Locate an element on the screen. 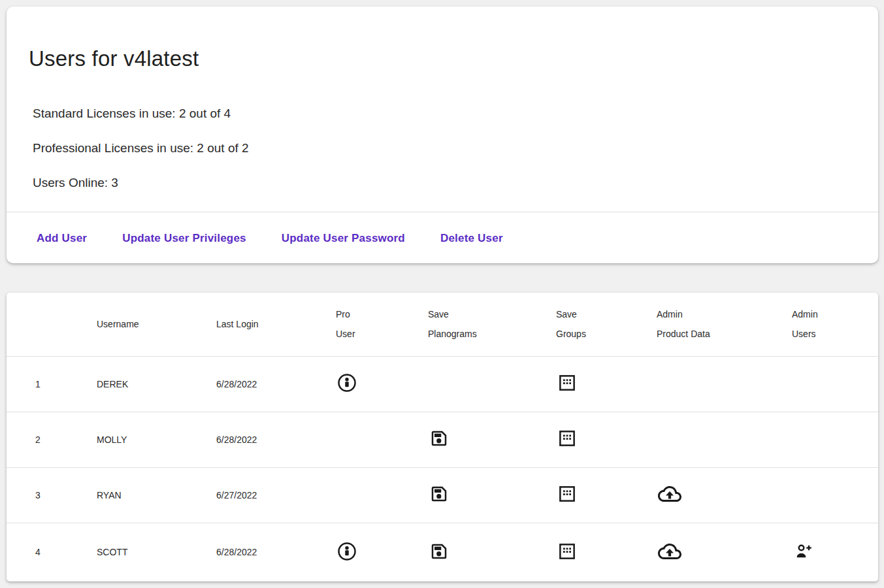  table-row: 4 SCOTT 6/28/2022 is located at coordinates (442, 552).